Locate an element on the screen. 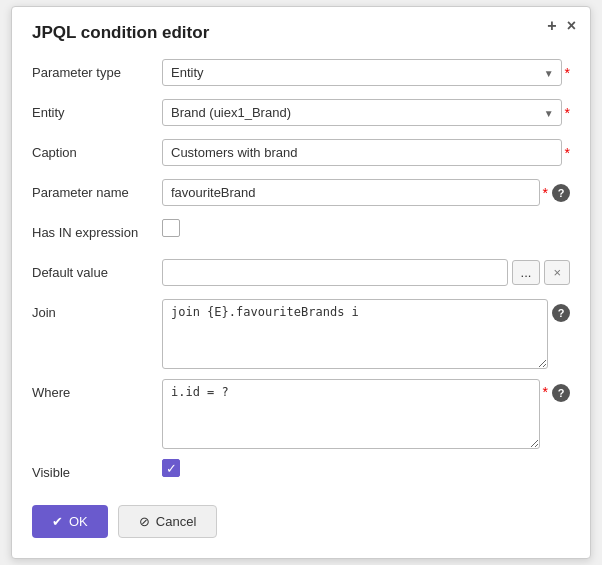 Image resolution: width=602 pixels, height=565 pixels. join-label: Join is located at coordinates (97, 310).